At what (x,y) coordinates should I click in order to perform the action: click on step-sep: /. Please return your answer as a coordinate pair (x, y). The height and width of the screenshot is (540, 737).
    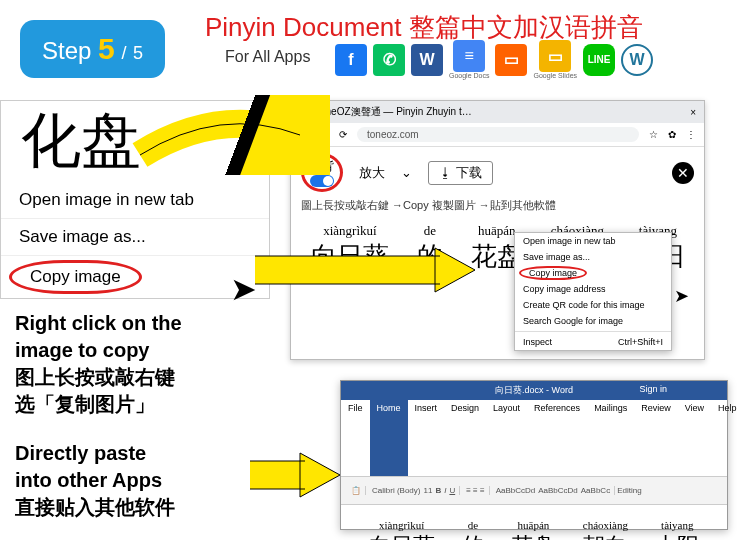
    Looking at the image, I should click on (124, 53).